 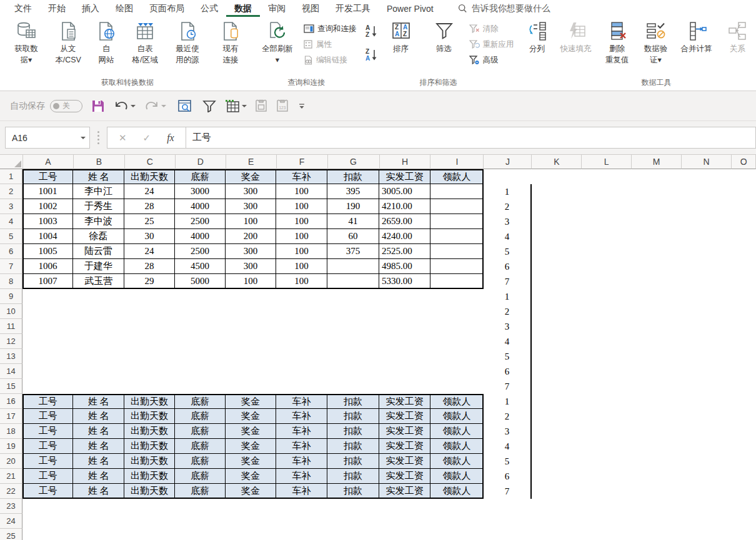 What do you see at coordinates (200, 371) in the screenshot?
I see `cell-D14` at bounding box center [200, 371].